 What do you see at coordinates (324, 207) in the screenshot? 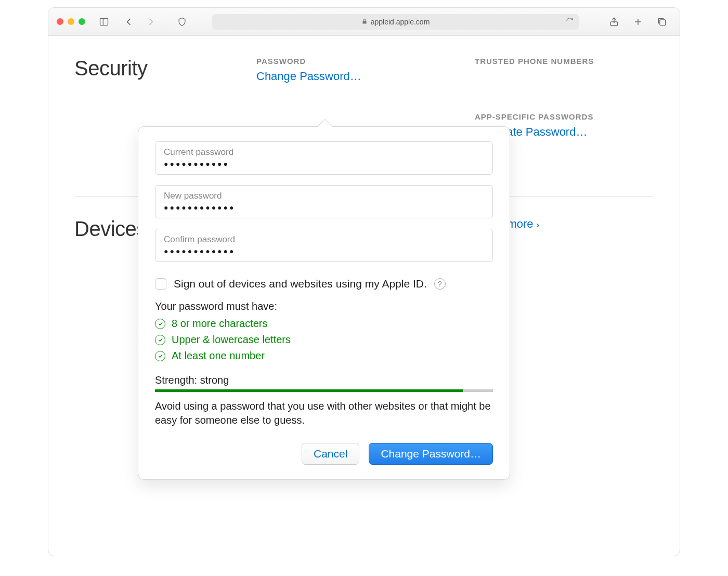
I see `new-password-value: ●●●●●●●●●●●●` at bounding box center [324, 207].